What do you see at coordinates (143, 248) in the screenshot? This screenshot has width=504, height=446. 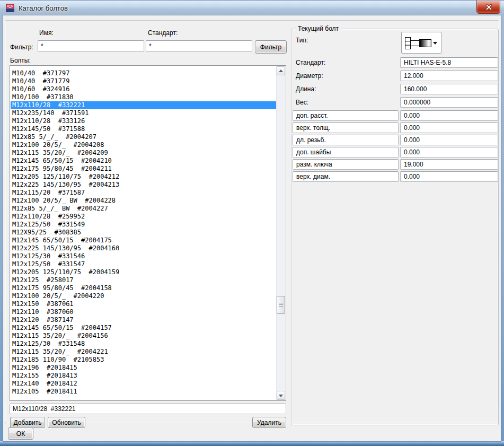 I see `bolt-list-item: M12x225 145/130/95 #2004160` at bounding box center [143, 248].